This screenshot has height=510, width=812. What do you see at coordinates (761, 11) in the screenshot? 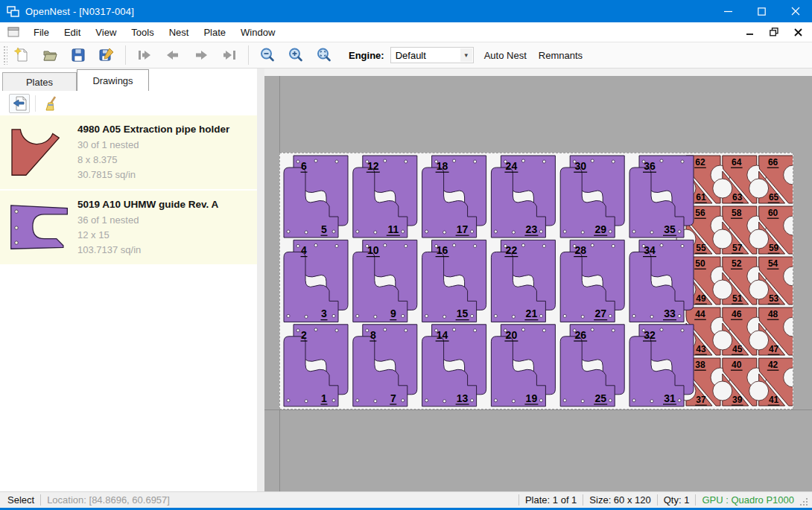
I see `maximize-button` at bounding box center [761, 11].